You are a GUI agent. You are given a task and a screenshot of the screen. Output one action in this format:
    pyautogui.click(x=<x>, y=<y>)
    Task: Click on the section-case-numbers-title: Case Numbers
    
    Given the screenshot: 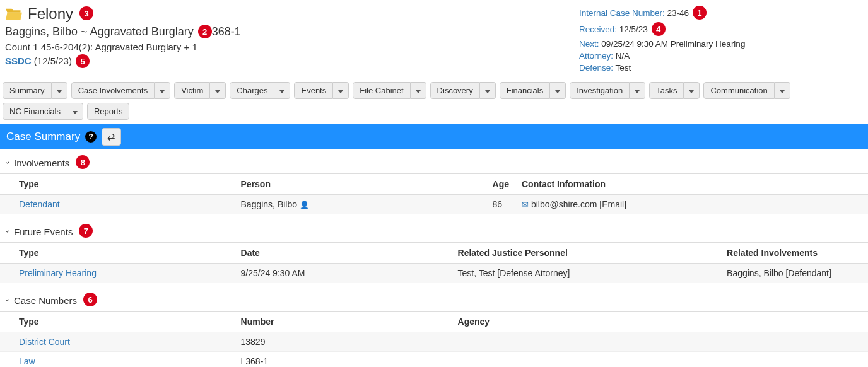 What is the action you would take?
    pyautogui.click(x=45, y=300)
    